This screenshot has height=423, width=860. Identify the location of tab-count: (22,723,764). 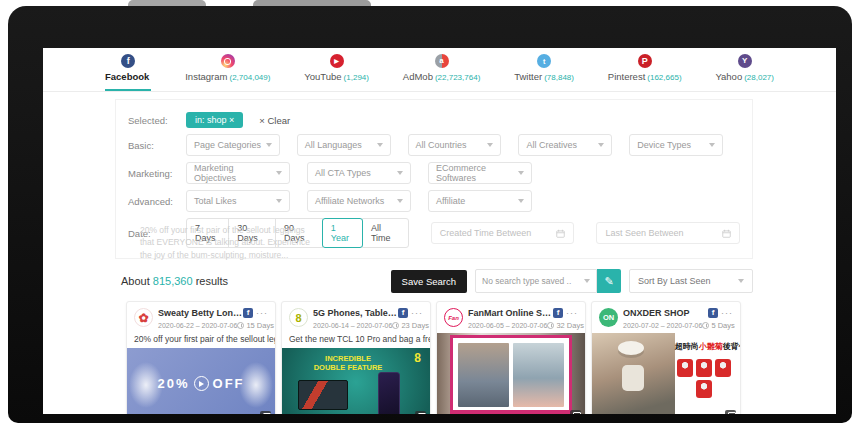
(458, 78).